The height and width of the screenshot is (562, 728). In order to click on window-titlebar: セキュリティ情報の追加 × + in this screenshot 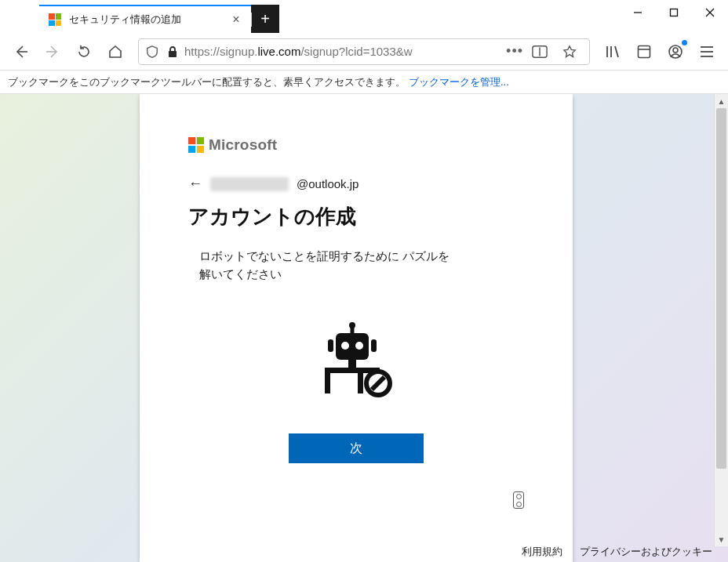, I will do `click(364, 16)`.